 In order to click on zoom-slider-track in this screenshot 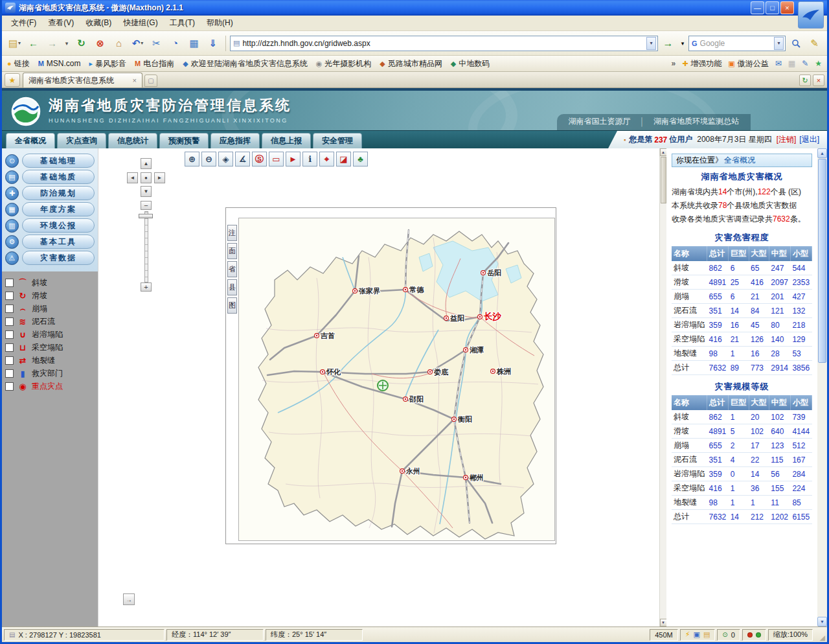, I will do `click(146, 247)`.